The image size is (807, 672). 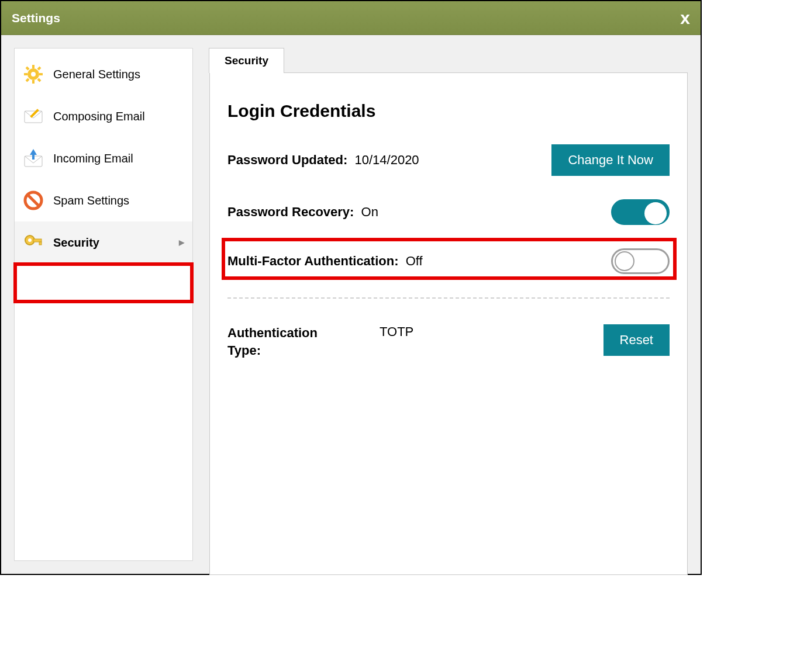 What do you see at coordinates (313, 261) in the screenshot?
I see `mfa-label: Multi-Factor Authentication:` at bounding box center [313, 261].